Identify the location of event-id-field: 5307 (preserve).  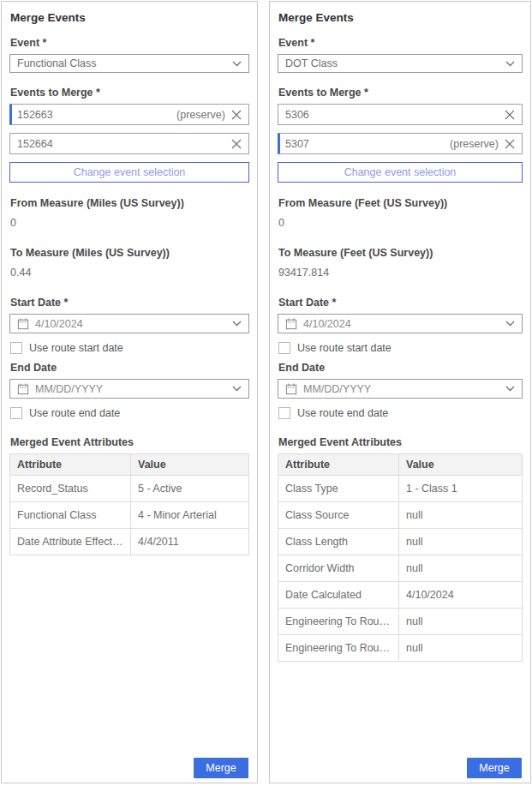
(400, 144).